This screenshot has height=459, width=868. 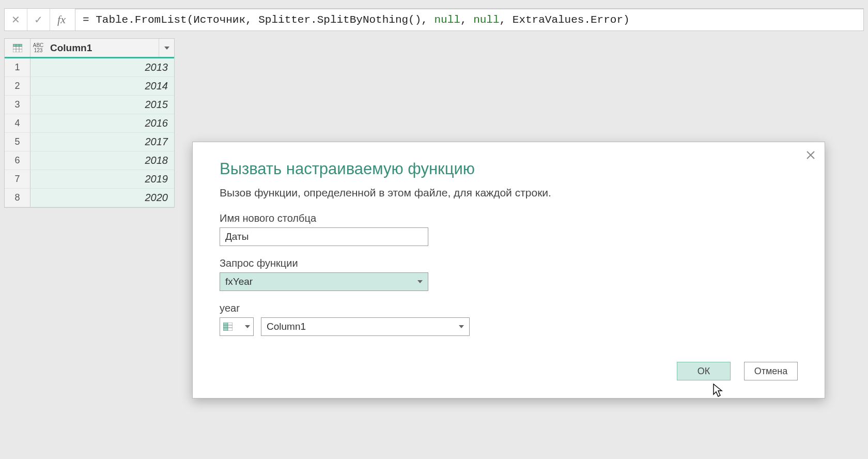 I want to click on dialog-description: Вызов функции, определенной в этом файле…, so click(x=508, y=193).